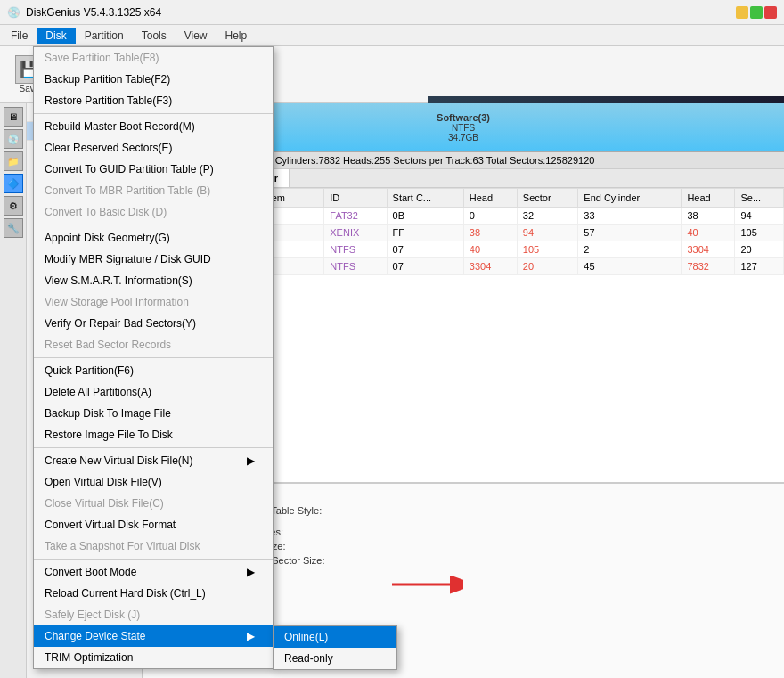  What do you see at coordinates (153, 169) in the screenshot?
I see `menu-convert-guid: Convert To GUID Partition Table (P)` at bounding box center [153, 169].